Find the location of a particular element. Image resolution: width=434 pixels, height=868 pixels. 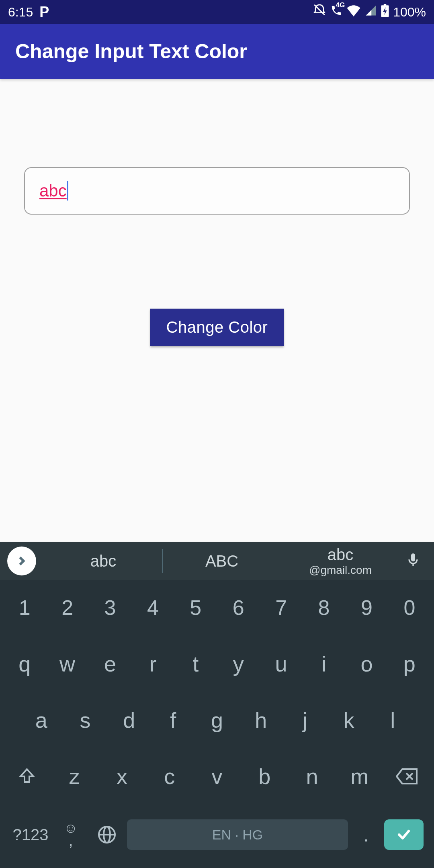

qwerty-row-3: z x c v b n m is located at coordinates (217, 776).